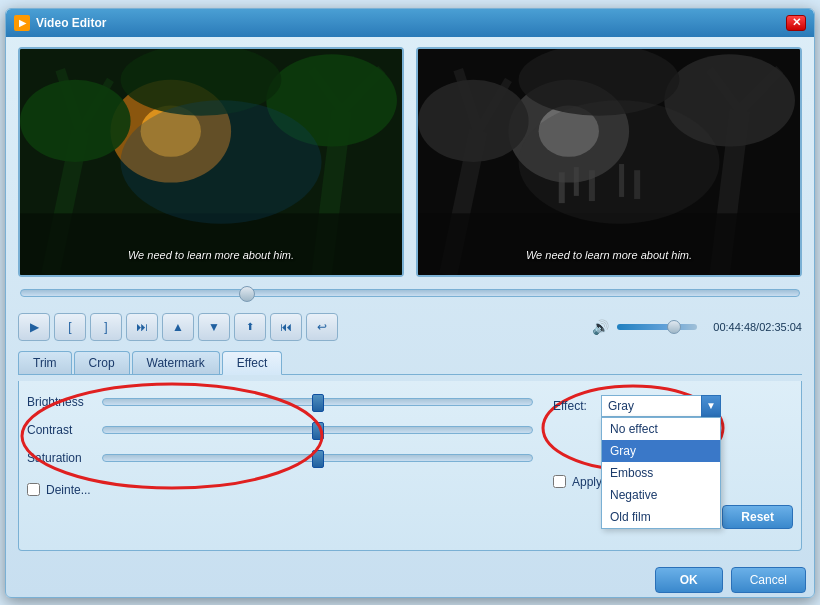  What do you see at coordinates (247, 294) in the screenshot?
I see `seekbar-thumb` at bounding box center [247, 294].